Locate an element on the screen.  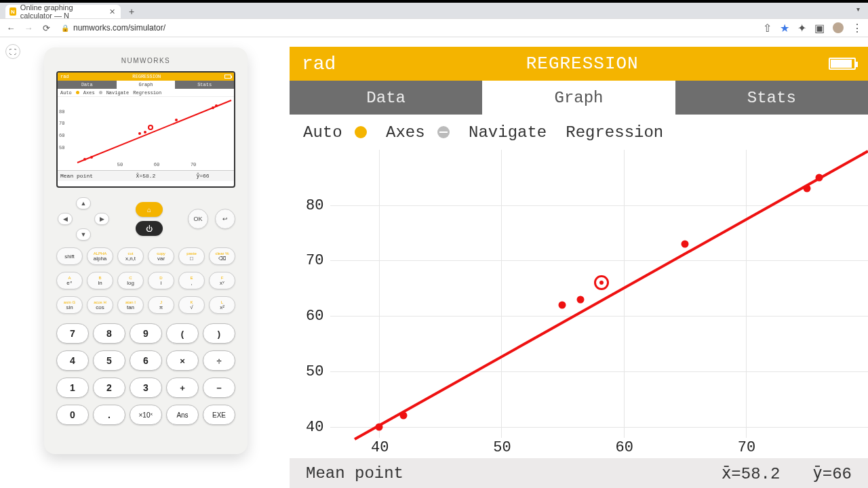
key-xʸ: Fxʸ is located at coordinates (222, 281).